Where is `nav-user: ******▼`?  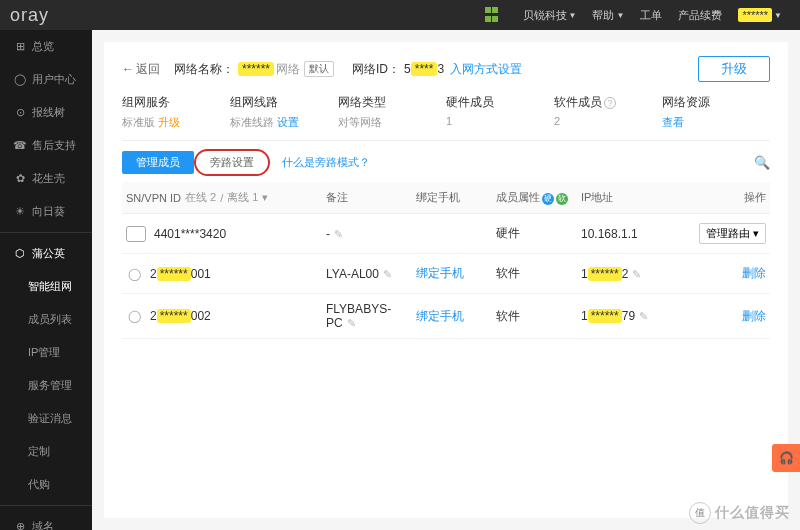 nav-user: ******▼ is located at coordinates (760, 15).